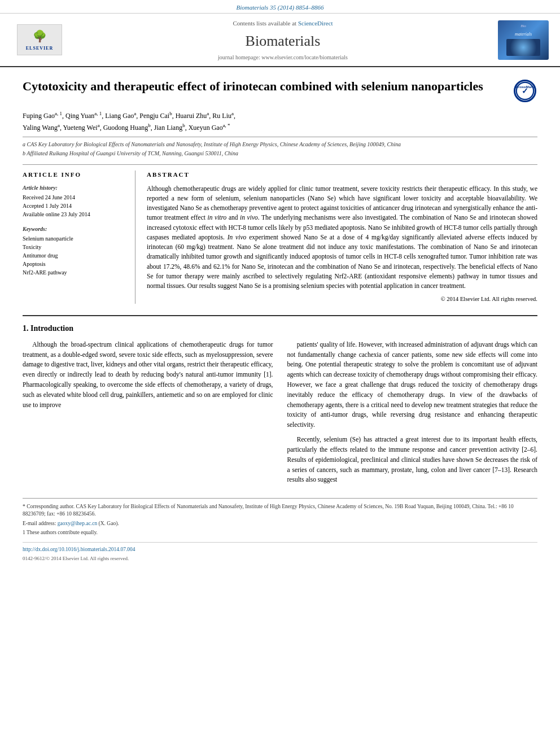 The height and width of the screenshot is (747, 560). I want to click on crossmark-badge: ✓ CrossMark, so click(525, 91).